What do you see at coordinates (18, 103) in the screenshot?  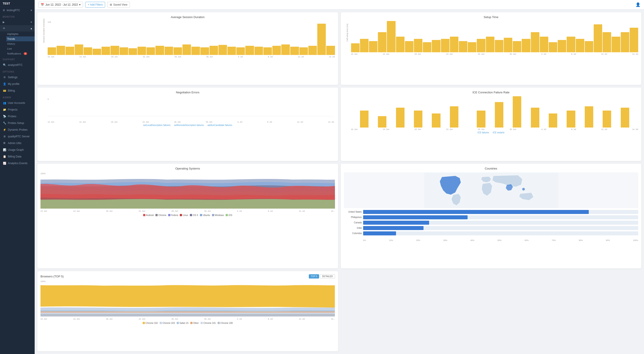 I see `sidebar-item-user-accounts: 👥 User Accounts` at bounding box center [18, 103].